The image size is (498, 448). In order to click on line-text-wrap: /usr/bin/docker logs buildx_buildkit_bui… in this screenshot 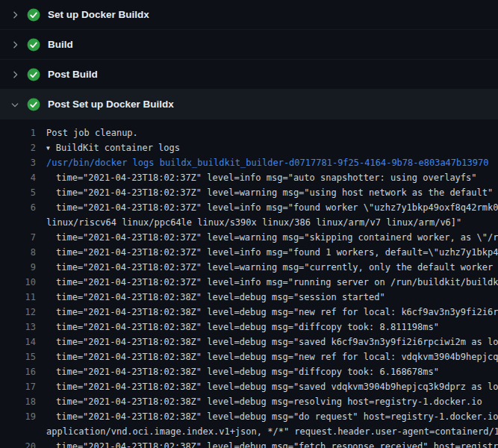, I will do `click(272, 163)`.